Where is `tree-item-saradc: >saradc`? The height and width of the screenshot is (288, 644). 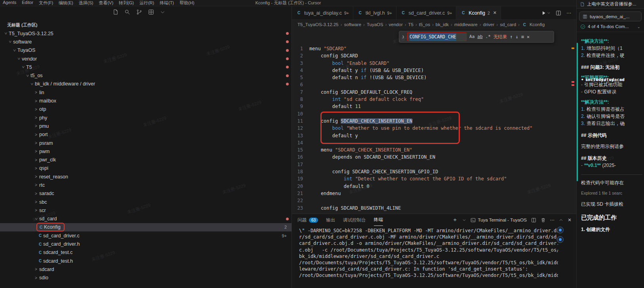 tree-item-saradc: >saradc is located at coordinates (146, 194).